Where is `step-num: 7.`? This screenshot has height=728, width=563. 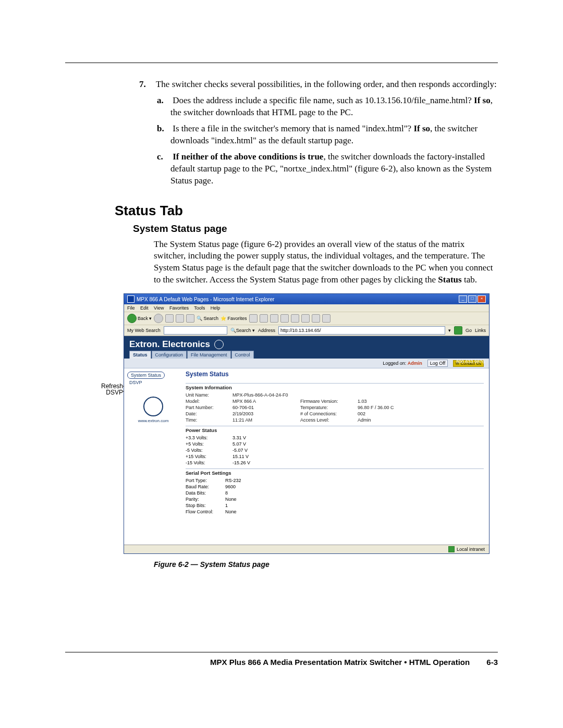 step-num: 7. is located at coordinates (146, 84).